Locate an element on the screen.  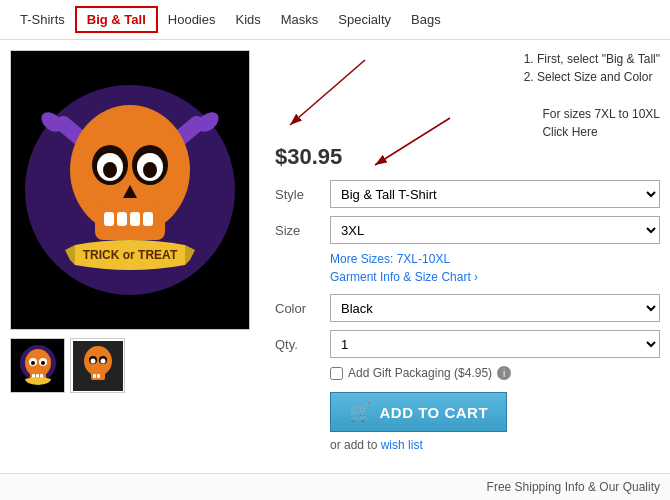
qty-select: 12345 is located at coordinates (495, 344).